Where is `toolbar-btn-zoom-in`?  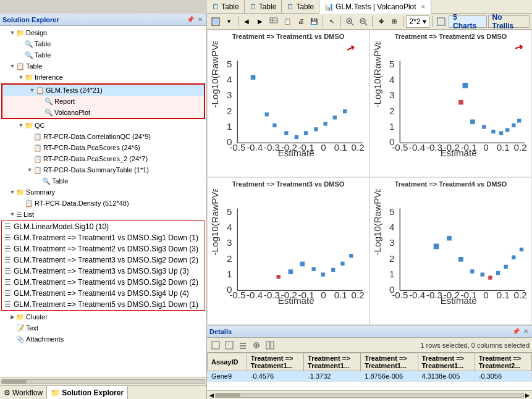 toolbar-btn-zoom-in is located at coordinates (350, 22).